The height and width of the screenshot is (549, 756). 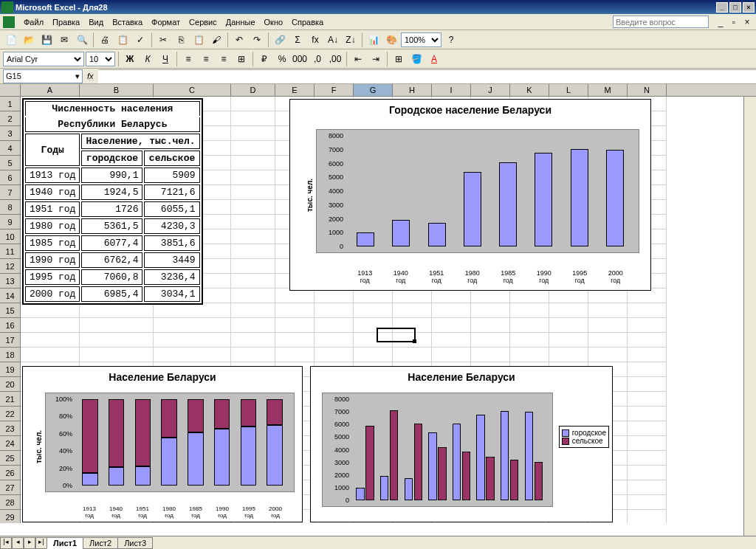 I want to click on cell-K17, so click(x=530, y=340).